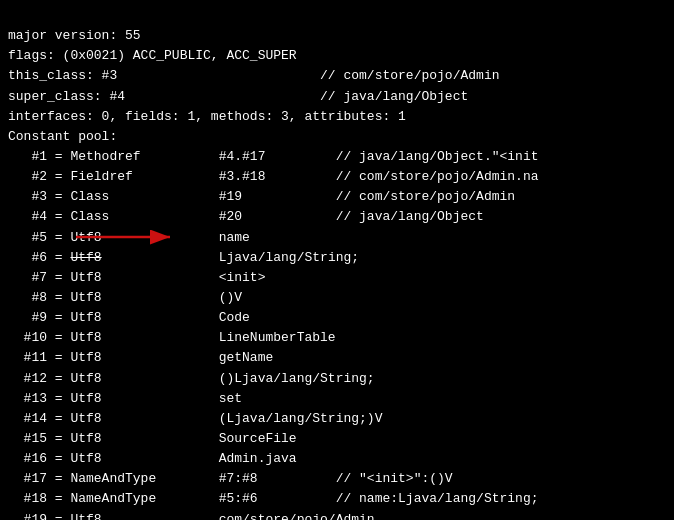  What do you see at coordinates (140, 358) in the screenshot?
I see `text-entry-11: #11 = Utf8 getName` at bounding box center [140, 358].